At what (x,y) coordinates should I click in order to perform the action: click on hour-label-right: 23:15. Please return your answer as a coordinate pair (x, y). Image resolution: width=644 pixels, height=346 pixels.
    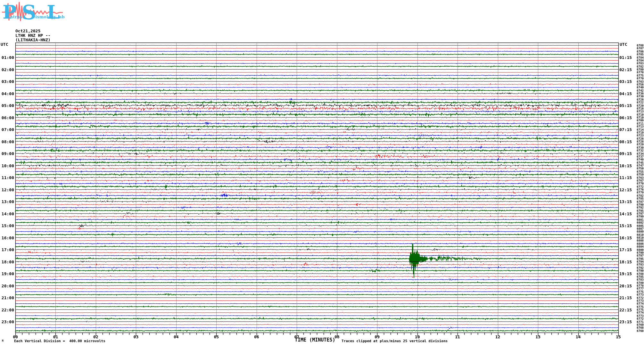
    Looking at the image, I should click on (625, 322).